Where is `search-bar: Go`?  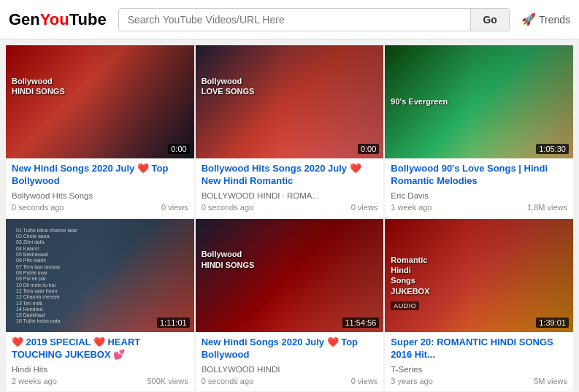
search-bar: Go is located at coordinates (314, 20).